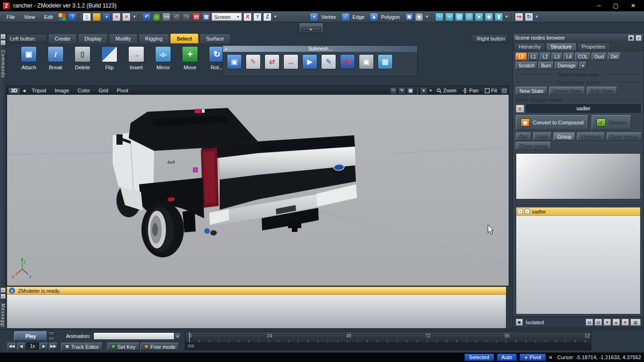  Describe the element at coordinates (147, 17) in the screenshot. I see `revert-icon: ↶` at that location.